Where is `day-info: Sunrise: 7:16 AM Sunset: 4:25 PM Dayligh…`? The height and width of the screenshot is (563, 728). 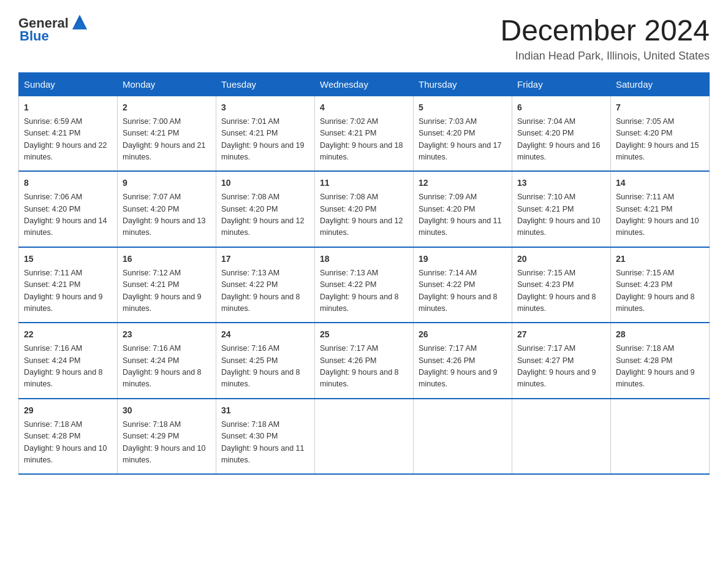
day-info: Sunrise: 7:16 AM Sunset: 4:25 PM Dayligh… is located at coordinates (261, 366).